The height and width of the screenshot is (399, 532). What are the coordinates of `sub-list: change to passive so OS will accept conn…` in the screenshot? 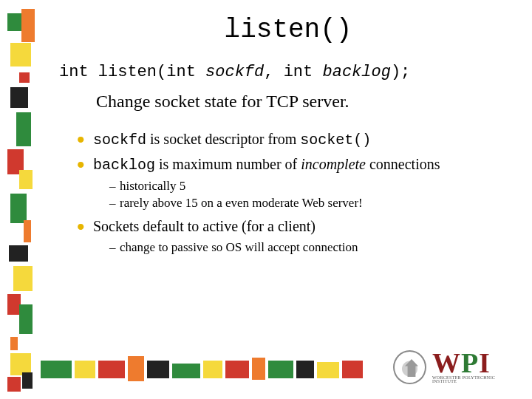 It's located at (305, 248).